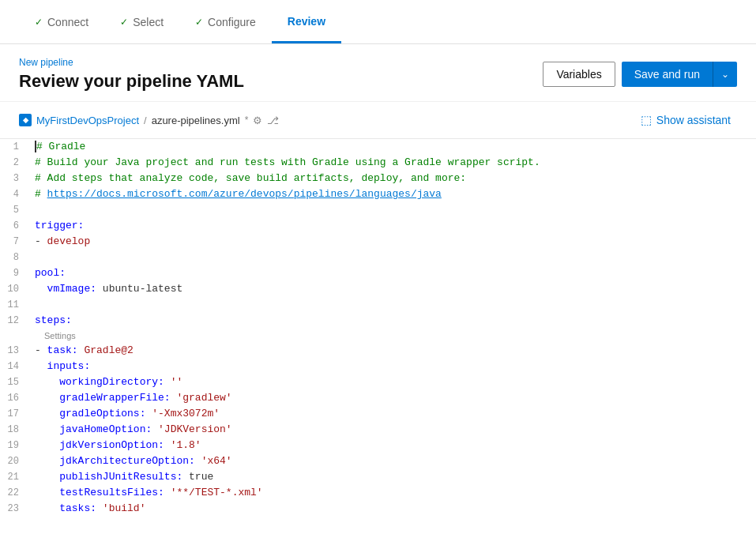 Image resolution: width=756 pixels, height=534 pixels. Describe the element at coordinates (232, 22) in the screenshot. I see `nav-step-configure-label: Configure` at that location.